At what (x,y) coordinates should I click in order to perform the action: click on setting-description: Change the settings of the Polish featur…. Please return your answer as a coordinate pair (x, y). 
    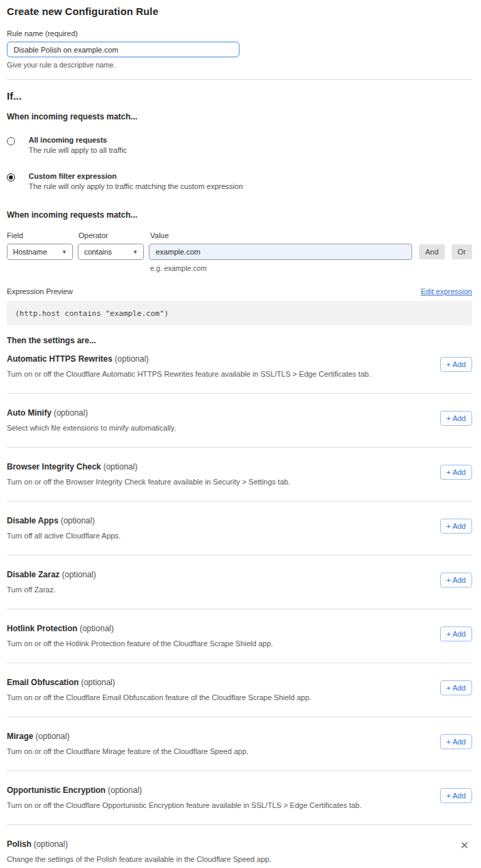
    Looking at the image, I should click on (239, 859).